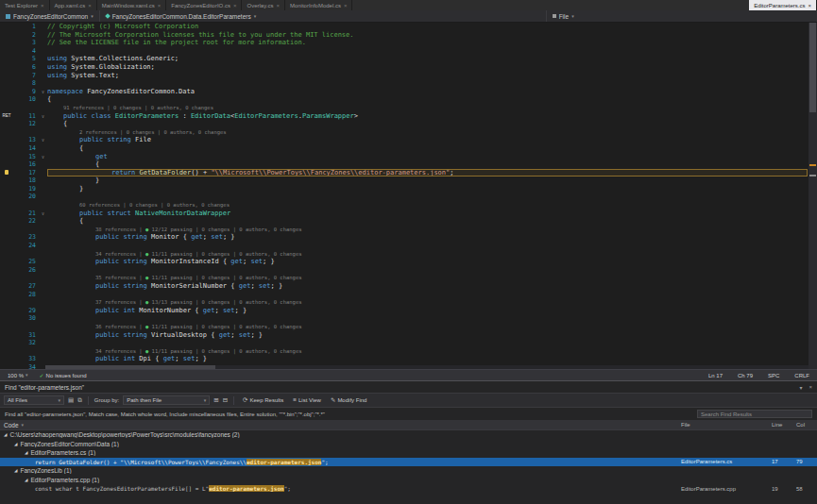 The image size is (817, 504). I want to click on col-column-header: Col, so click(807, 425).